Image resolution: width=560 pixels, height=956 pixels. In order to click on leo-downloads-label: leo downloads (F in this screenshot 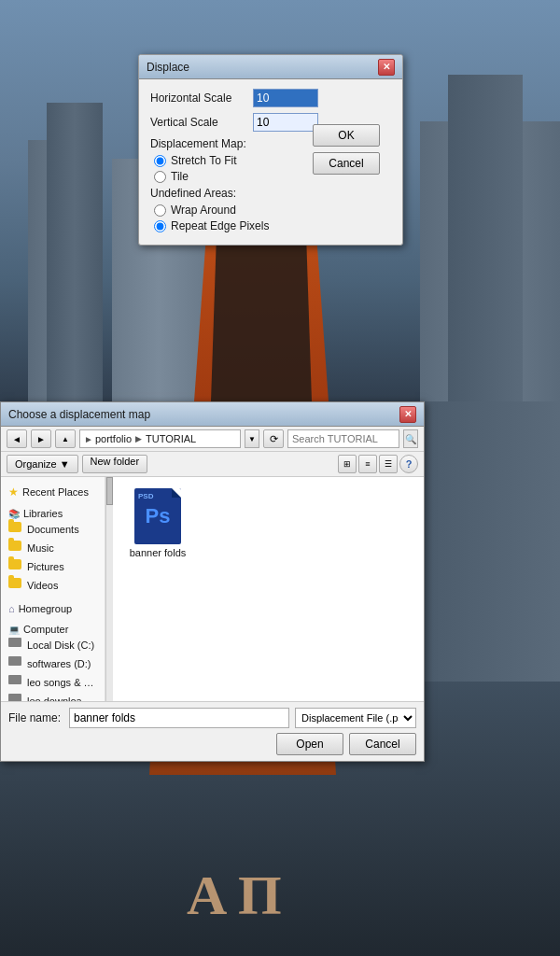, I will do `click(62, 698)`.